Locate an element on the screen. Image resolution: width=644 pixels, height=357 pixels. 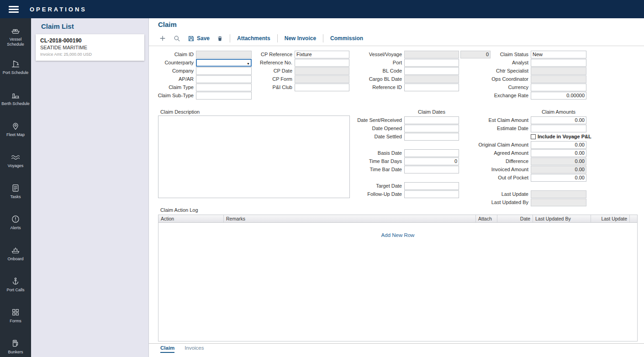
new-invoice-button: New Invoice is located at coordinates (301, 38).